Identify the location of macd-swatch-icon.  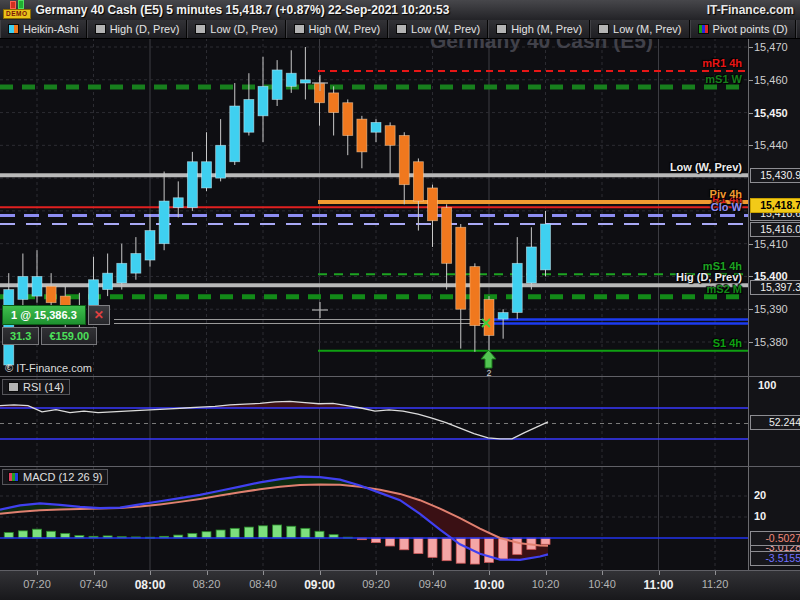
(14, 477).